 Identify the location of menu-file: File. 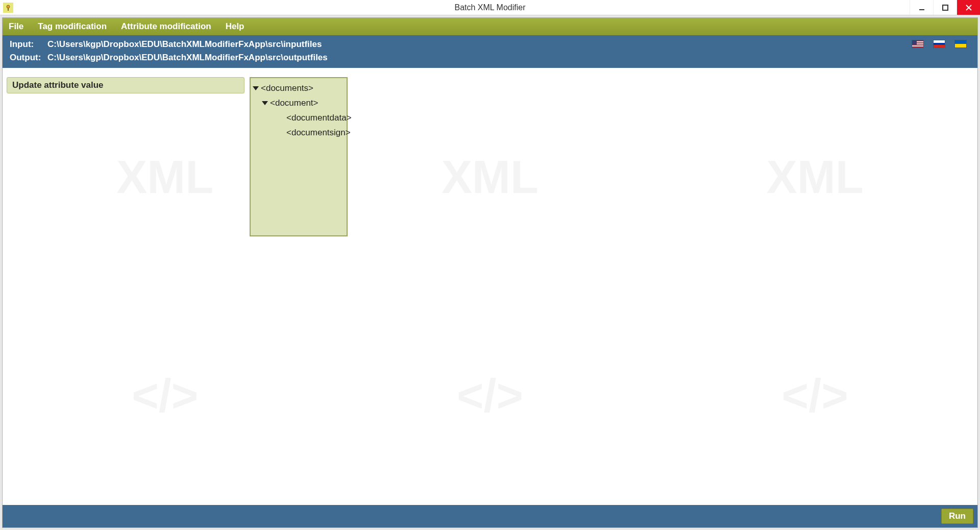
(16, 27).